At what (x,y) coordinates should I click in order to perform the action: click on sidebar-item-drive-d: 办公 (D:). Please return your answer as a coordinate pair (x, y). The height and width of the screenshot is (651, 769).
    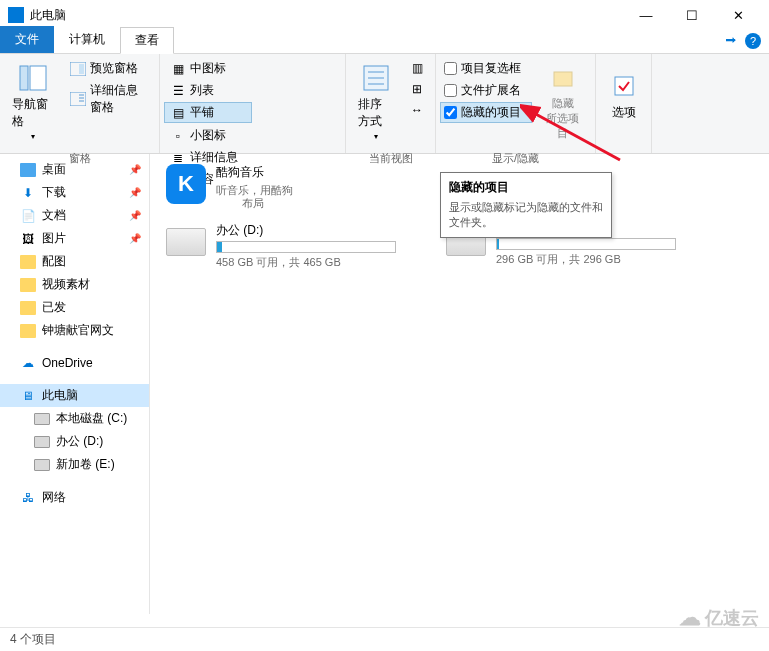
    Looking at the image, I should click on (74, 442).